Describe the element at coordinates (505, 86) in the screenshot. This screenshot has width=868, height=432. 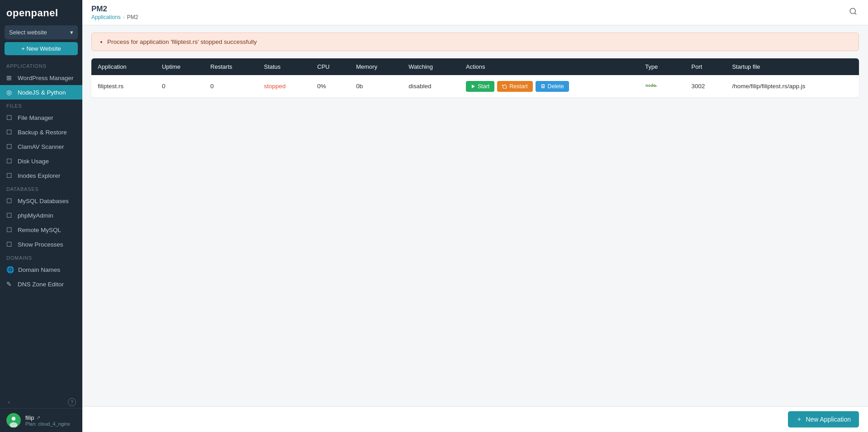
I see `restart-icon` at that location.